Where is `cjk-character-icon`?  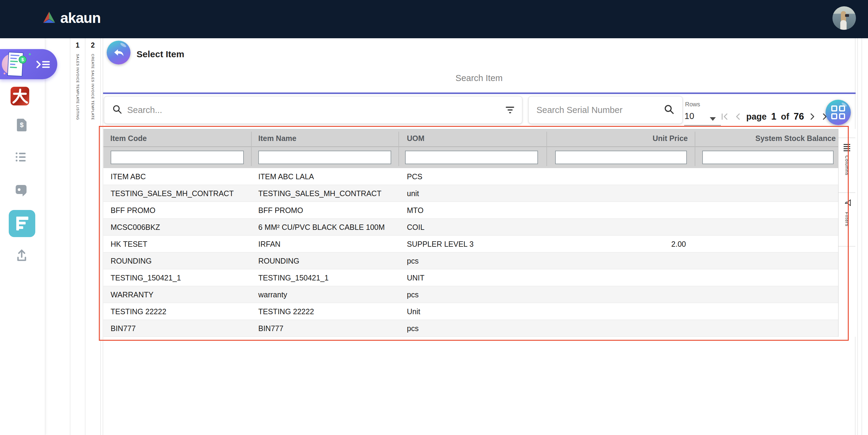 cjk-character-icon is located at coordinates (20, 104).